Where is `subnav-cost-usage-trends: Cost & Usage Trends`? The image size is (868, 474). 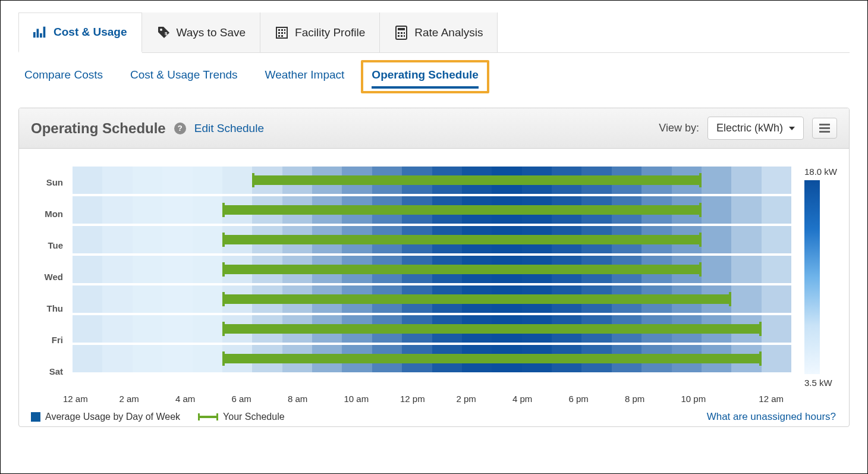 subnav-cost-usage-trends: Cost & Usage Trends is located at coordinates (184, 81).